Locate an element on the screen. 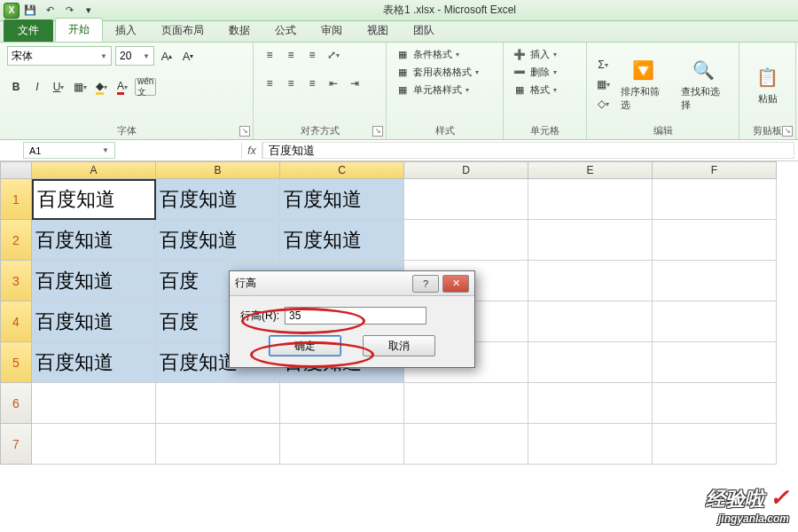 The width and height of the screenshot is (798, 532). row-header-6: 6 is located at coordinates (16, 403).